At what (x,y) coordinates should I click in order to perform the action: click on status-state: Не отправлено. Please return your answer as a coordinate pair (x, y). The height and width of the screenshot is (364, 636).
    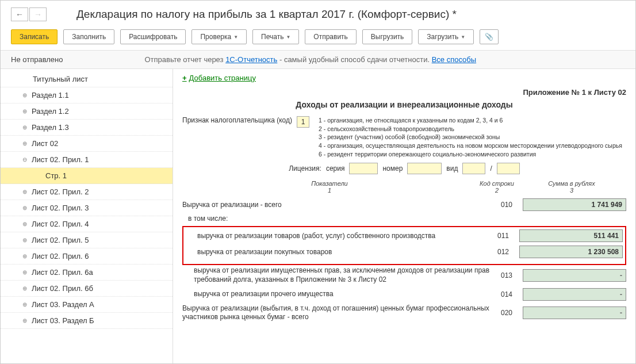
    Looking at the image, I should click on (37, 60).